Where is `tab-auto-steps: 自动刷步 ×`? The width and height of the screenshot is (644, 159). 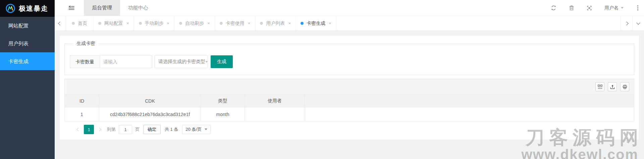
tab-auto-steps: 自动刷步 × is located at coordinates (195, 23).